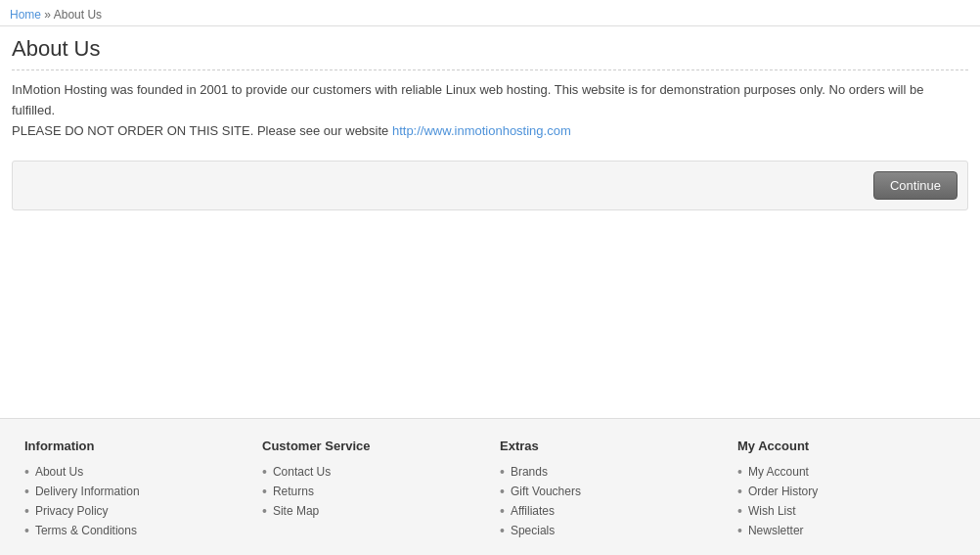  What do you see at coordinates (847, 511) in the screenshot?
I see `list-item: Wish List` at bounding box center [847, 511].